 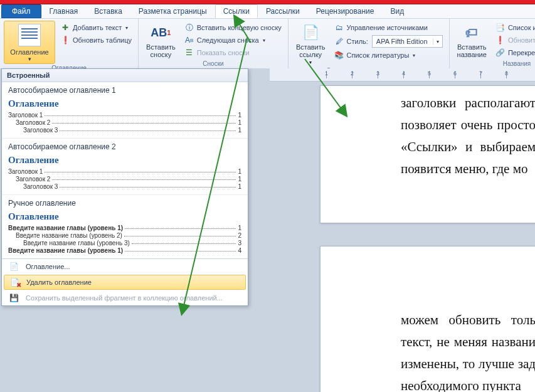 What do you see at coordinates (339, 41) in the screenshot?
I see `style-icon: 🖉` at bounding box center [339, 41].